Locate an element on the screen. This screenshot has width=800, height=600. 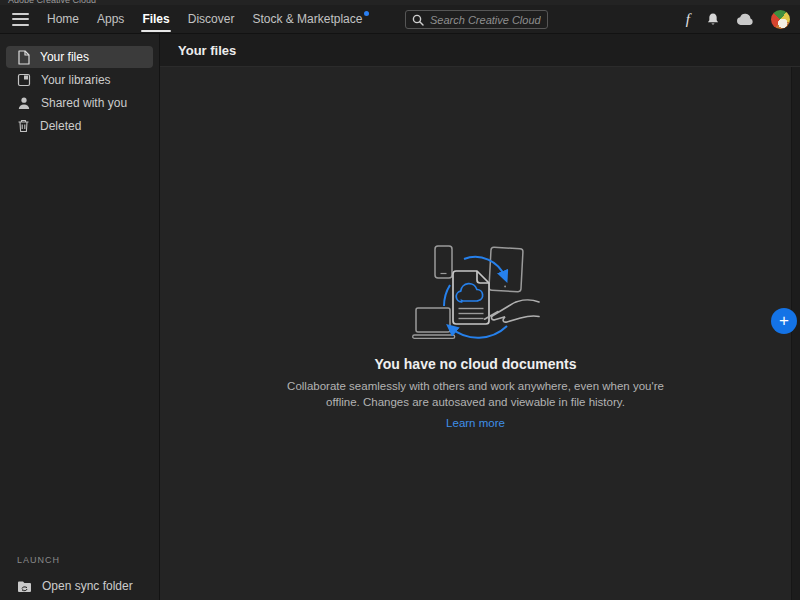
launch-section: LAUNCH Open sync folder is located at coordinates (80, 578).